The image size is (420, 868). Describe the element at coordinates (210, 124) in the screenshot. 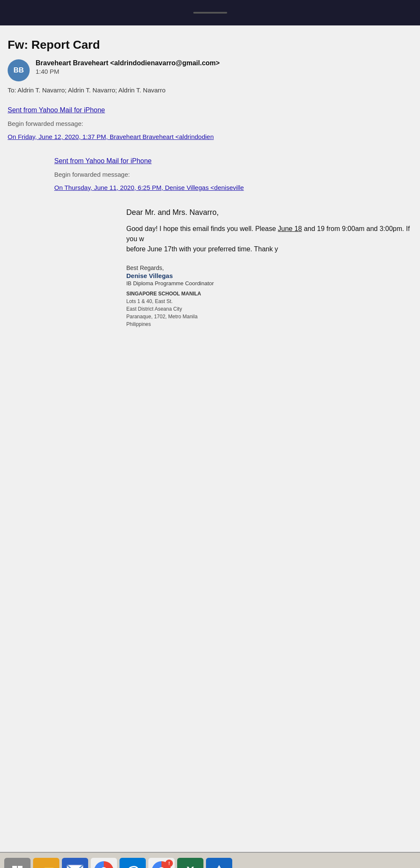

I see `forwarded-label-1: Begin forwarded message:` at that location.